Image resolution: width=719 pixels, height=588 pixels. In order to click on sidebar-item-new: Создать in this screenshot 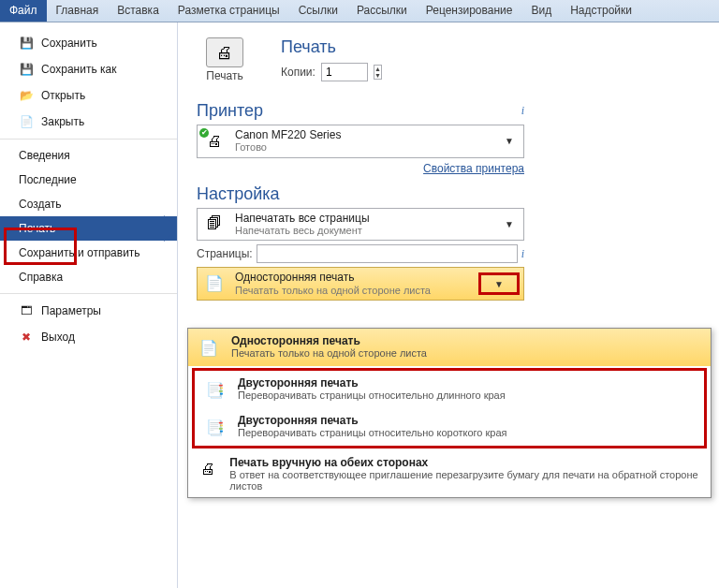, I will do `click(88, 204)`.